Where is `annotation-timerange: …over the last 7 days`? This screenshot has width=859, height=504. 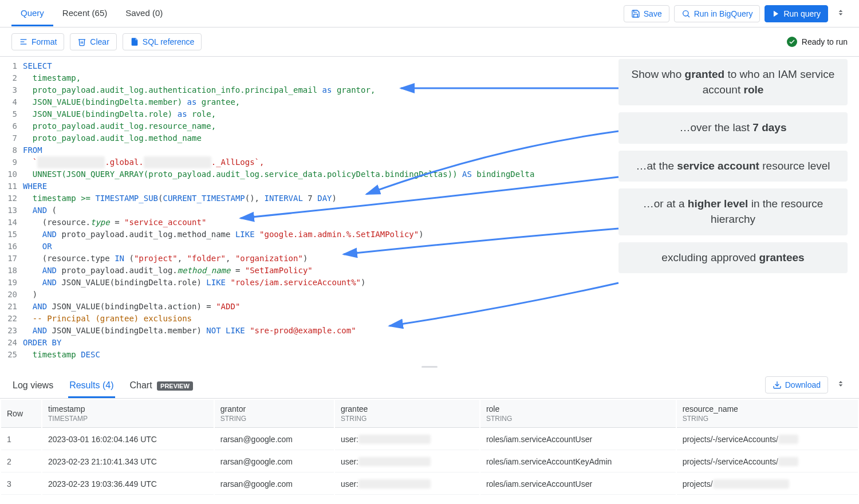 annotation-timerange: …over the last 7 days is located at coordinates (733, 128).